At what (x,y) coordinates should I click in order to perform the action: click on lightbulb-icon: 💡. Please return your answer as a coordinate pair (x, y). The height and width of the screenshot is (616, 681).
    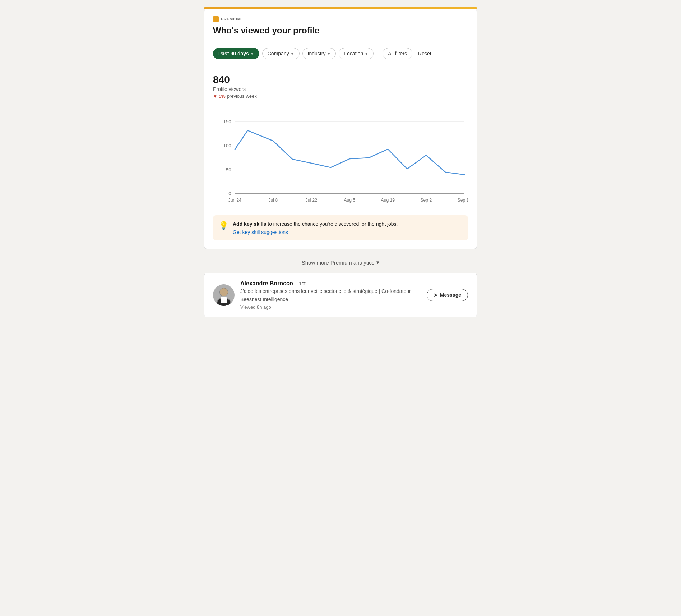
    Looking at the image, I should click on (223, 226).